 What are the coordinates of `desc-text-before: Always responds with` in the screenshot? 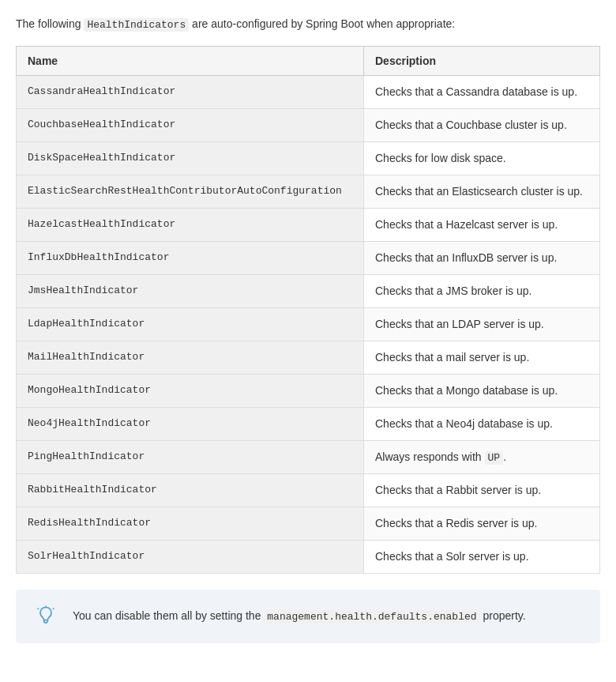 It's located at (430, 457).